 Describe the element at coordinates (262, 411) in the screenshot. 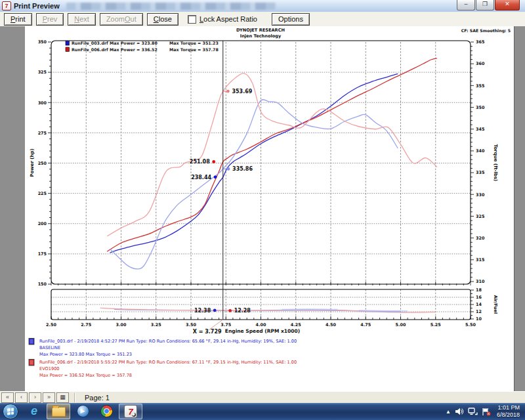

I see `taskbar: e▶7 ▲ 1:01 PM 6/8/2018` at that location.